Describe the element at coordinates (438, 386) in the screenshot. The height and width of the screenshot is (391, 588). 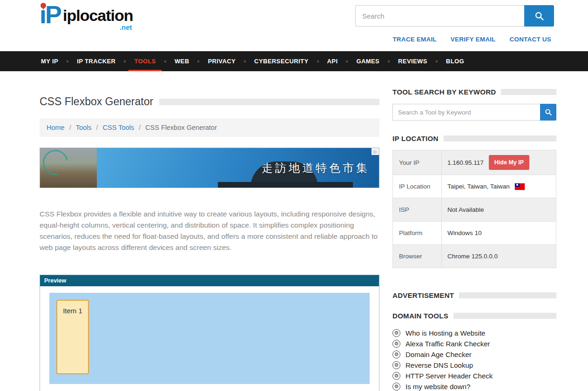
I see `domain-tool-label: Is my website down?` at that location.